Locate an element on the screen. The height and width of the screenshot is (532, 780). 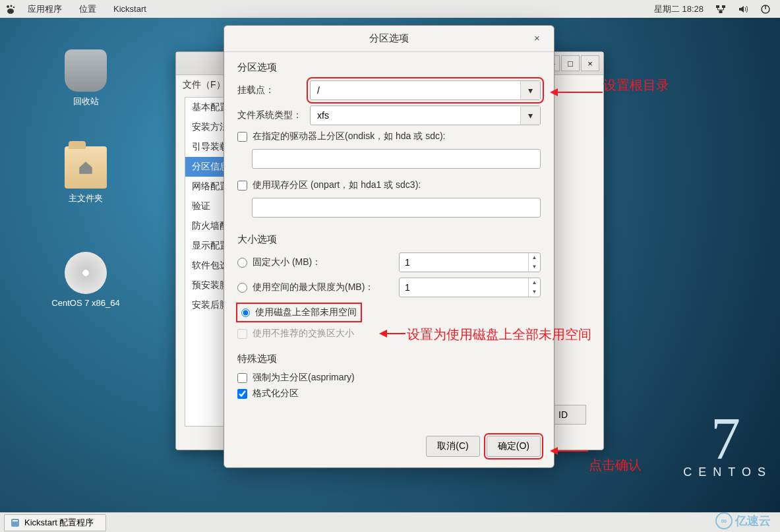
desktop-disc: CentOS 7 x86_64 is located at coordinates (86, 280).